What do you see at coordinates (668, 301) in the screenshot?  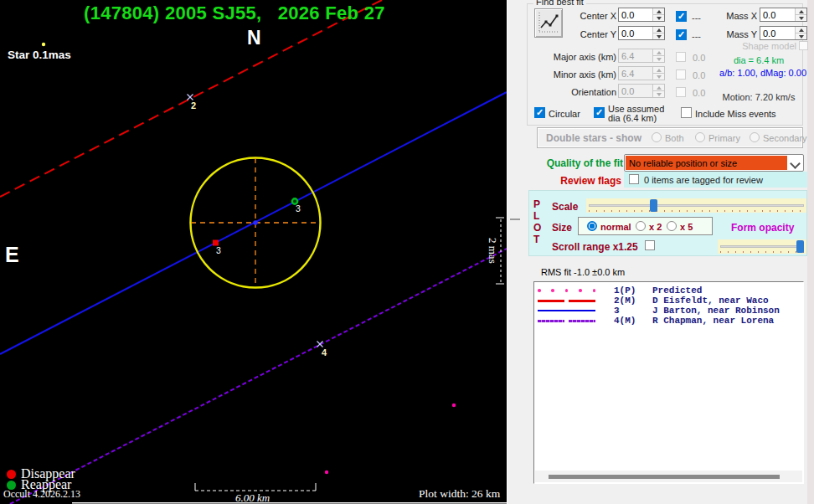 I see `observer-row-2: 2(M) D Eisfeldt, near Waco` at bounding box center [668, 301].